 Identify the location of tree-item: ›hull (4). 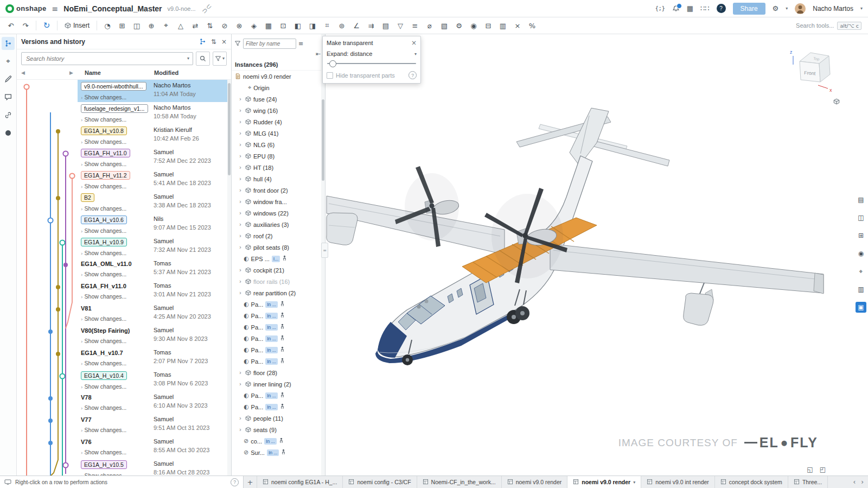
(278, 179).